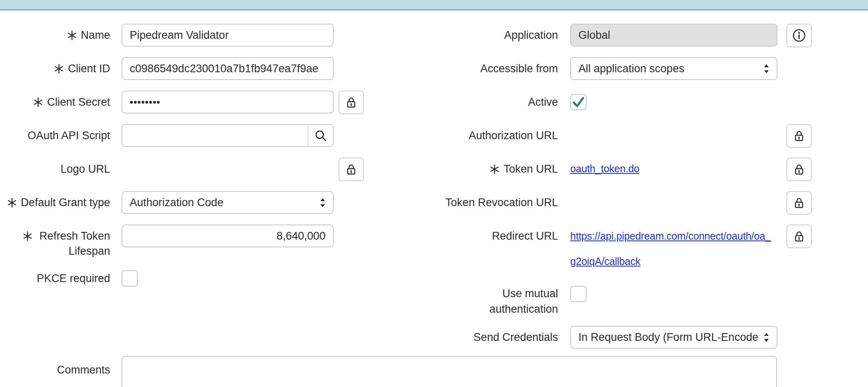 The image size is (868, 387). I want to click on pkce-required-label: PKCE required, so click(55, 278).